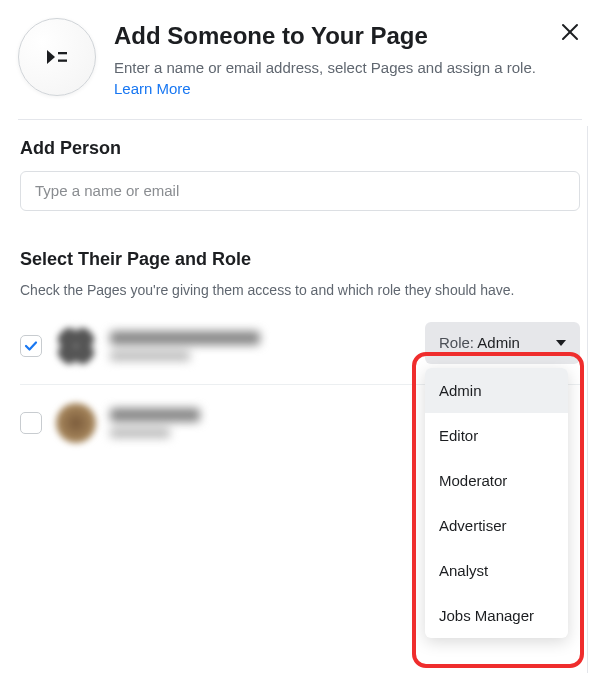 The height and width of the screenshot is (673, 600). What do you see at coordinates (570, 32) in the screenshot?
I see `close-icon` at bounding box center [570, 32].